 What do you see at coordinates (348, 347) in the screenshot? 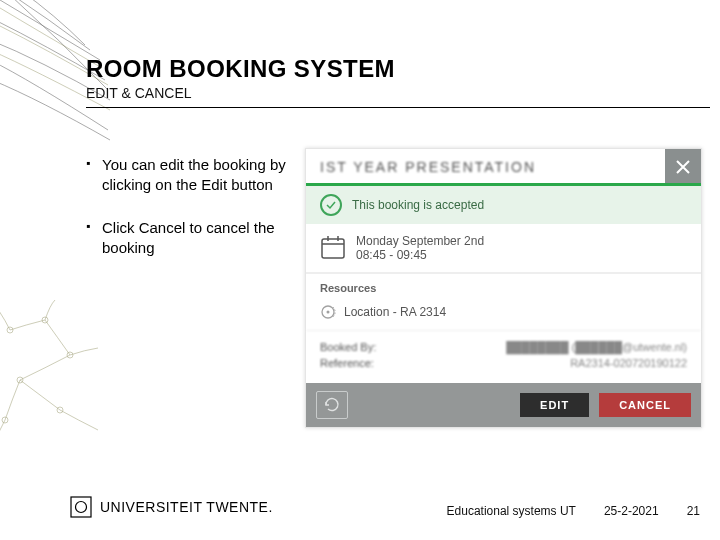
I see `booked-by-label: Booked By:` at bounding box center [348, 347].